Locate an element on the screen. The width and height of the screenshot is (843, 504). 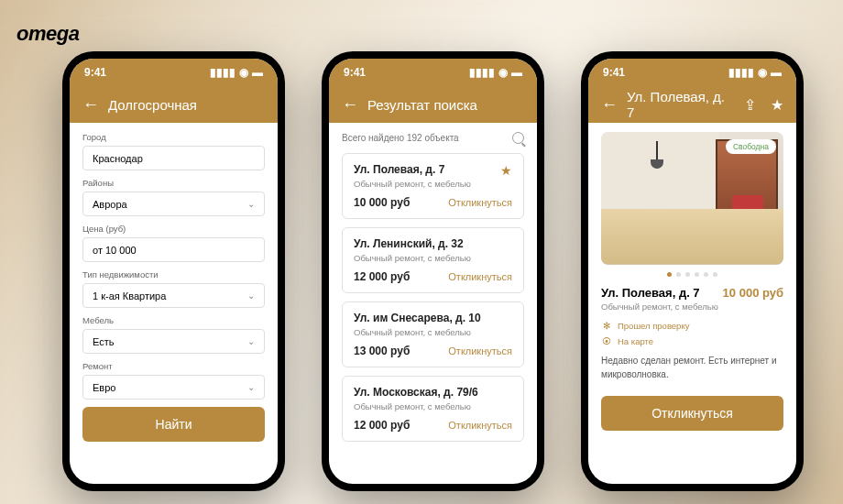
result-address: Ул. им Снесарева, д. 10 is located at coordinates (432, 318).